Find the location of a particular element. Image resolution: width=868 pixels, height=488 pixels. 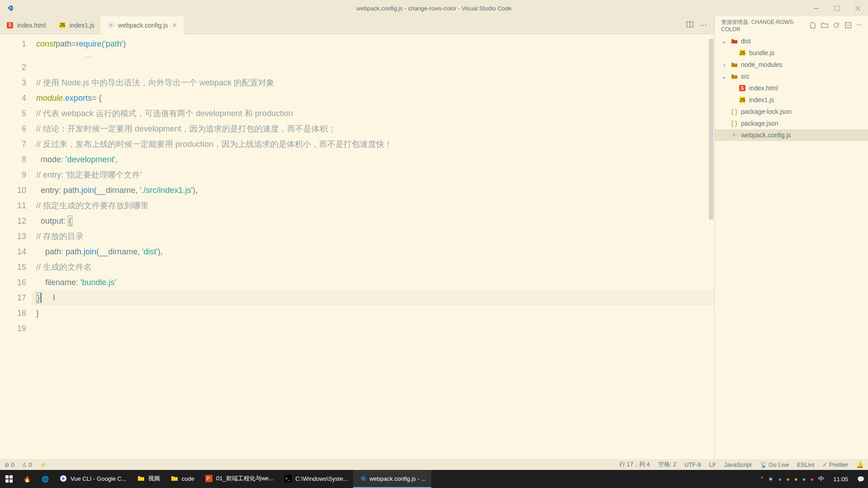

tree-file: { }package-lock.json is located at coordinates (791, 112).